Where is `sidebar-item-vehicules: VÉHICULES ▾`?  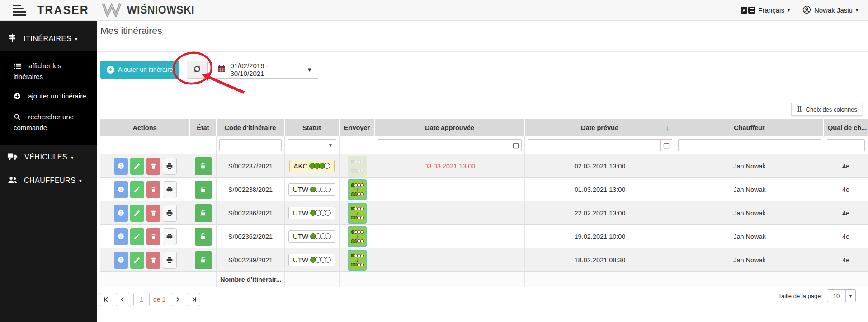 sidebar-item-vehicules: VÉHICULES ▾ is located at coordinates (49, 157).